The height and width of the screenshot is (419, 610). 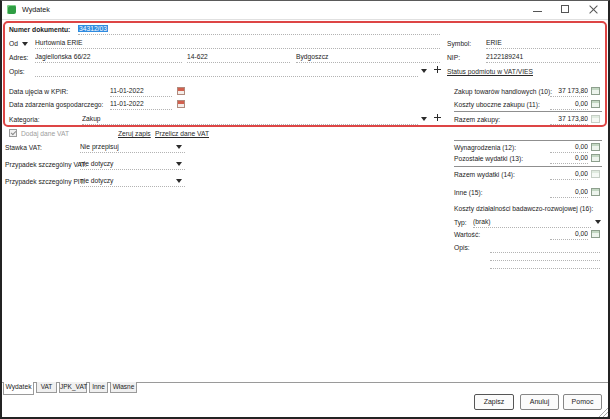 I want to click on numer-dokumentu-field: 34312/03, so click(x=259, y=30).